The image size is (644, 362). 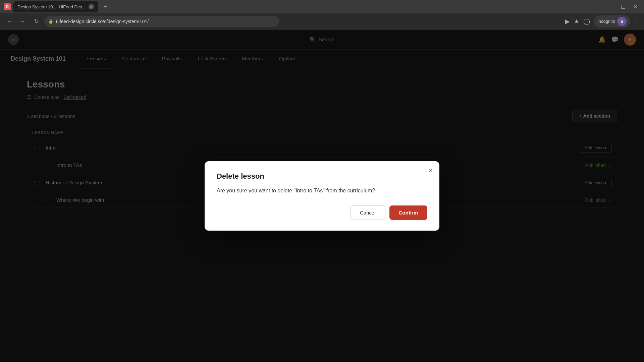 I want to click on back-button: ←, so click(x=9, y=21).